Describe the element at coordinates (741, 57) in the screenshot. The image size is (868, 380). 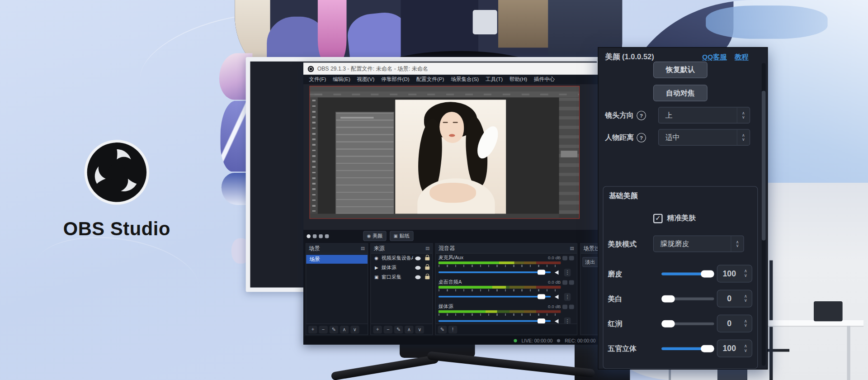
I see `tutorial-link: 教程` at that location.